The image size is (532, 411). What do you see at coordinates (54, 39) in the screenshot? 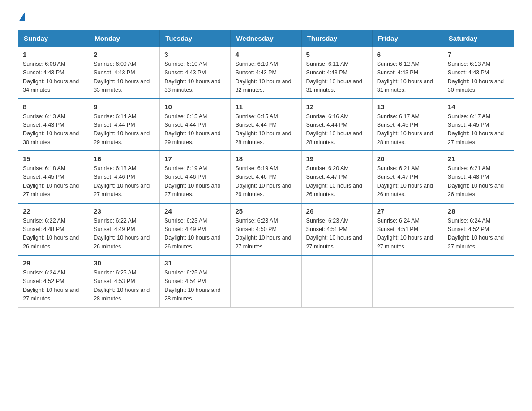
I see `weekday-header-sunday: Sunday` at bounding box center [54, 39].